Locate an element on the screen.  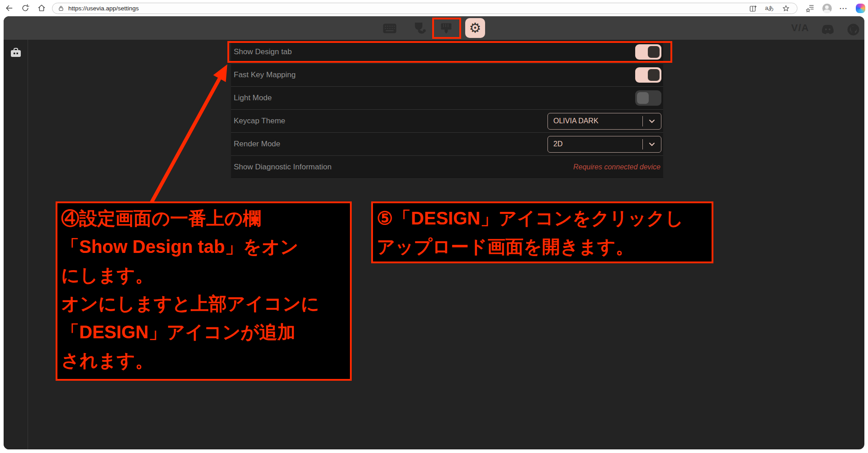
left-sidebar is located at coordinates (16, 245).